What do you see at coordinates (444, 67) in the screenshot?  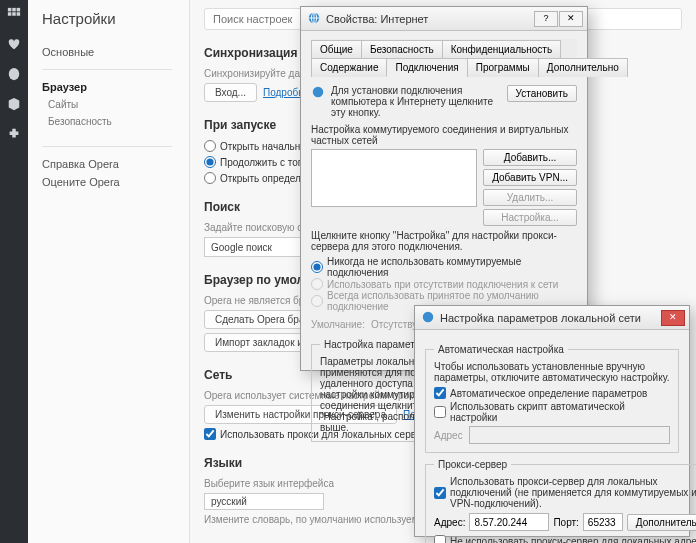 I see `inet-tabs-row2: Содержание Подключения Программы Дополни…` at bounding box center [444, 67].